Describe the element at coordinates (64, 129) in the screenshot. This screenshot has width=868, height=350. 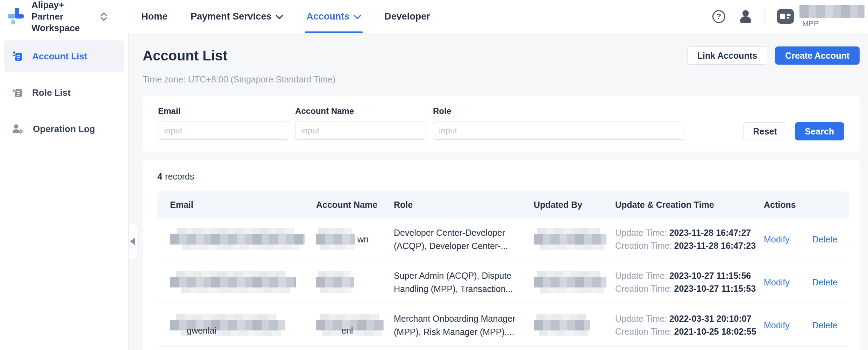
I see `sidebar-item-operation-log: Operation Log` at that location.